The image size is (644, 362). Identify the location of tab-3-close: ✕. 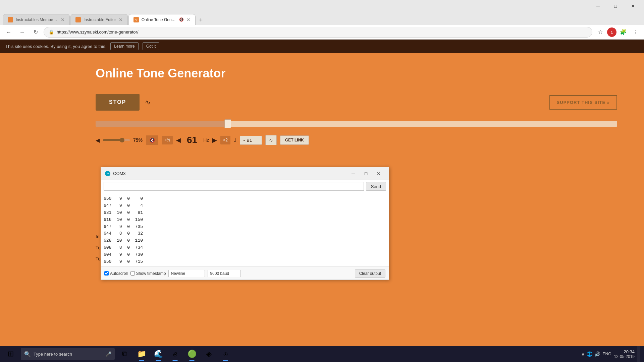
(189, 20).